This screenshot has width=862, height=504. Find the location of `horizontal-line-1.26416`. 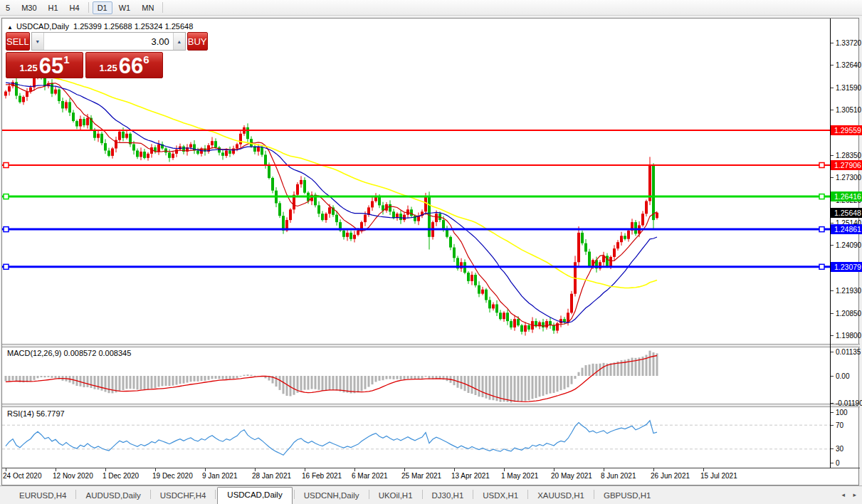

horizontal-line-1.26416 is located at coordinates (416, 196).